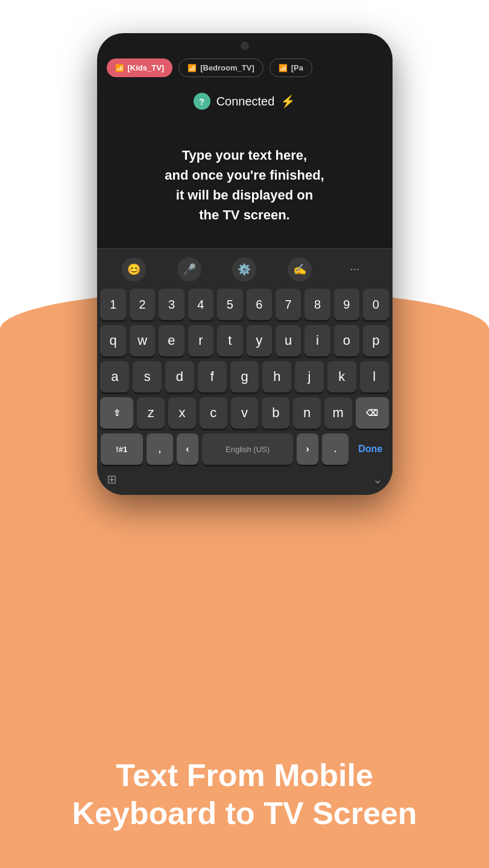 This screenshot has height=868, width=489. Describe the element at coordinates (245, 46) in the screenshot. I see `phone-camera` at that location.